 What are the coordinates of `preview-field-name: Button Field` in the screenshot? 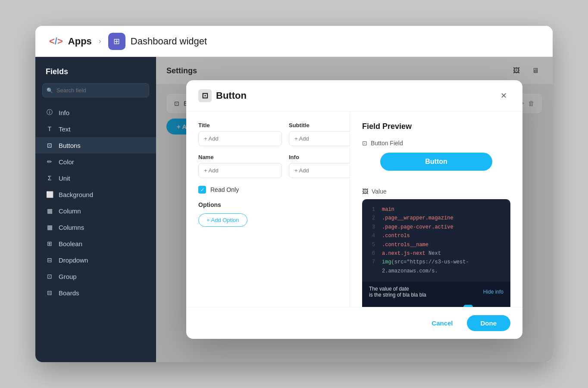 It's located at (387, 143).